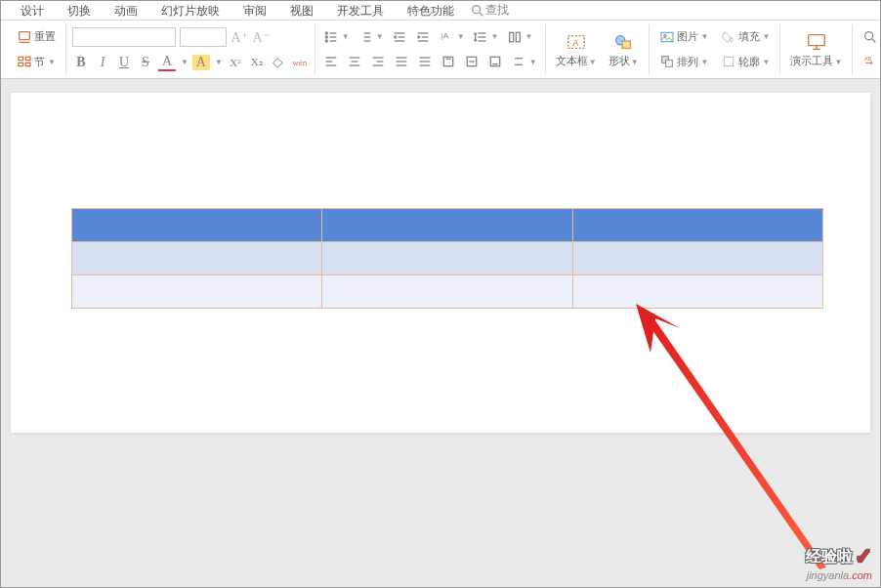 The width and height of the screenshot is (881, 588). I want to click on replace-button: AB 替, so click(869, 62).